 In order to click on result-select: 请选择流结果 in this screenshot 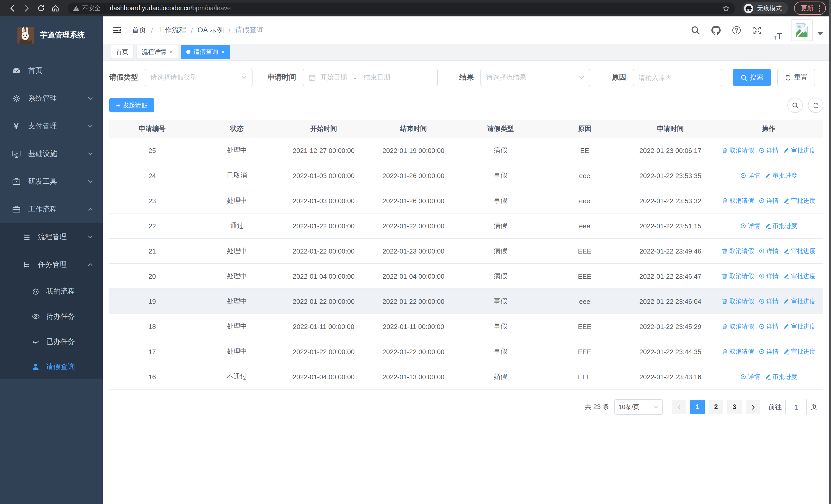, I will do `click(536, 78)`.